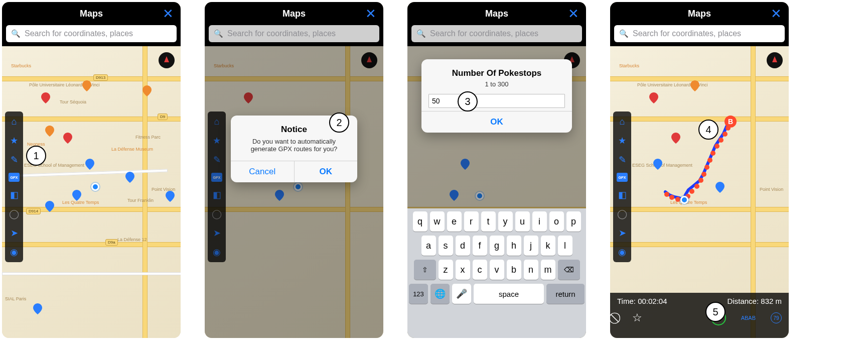 The height and width of the screenshot is (340, 868). Describe the element at coordinates (36, 156) in the screenshot. I see `step-badge-1: 1` at that location.